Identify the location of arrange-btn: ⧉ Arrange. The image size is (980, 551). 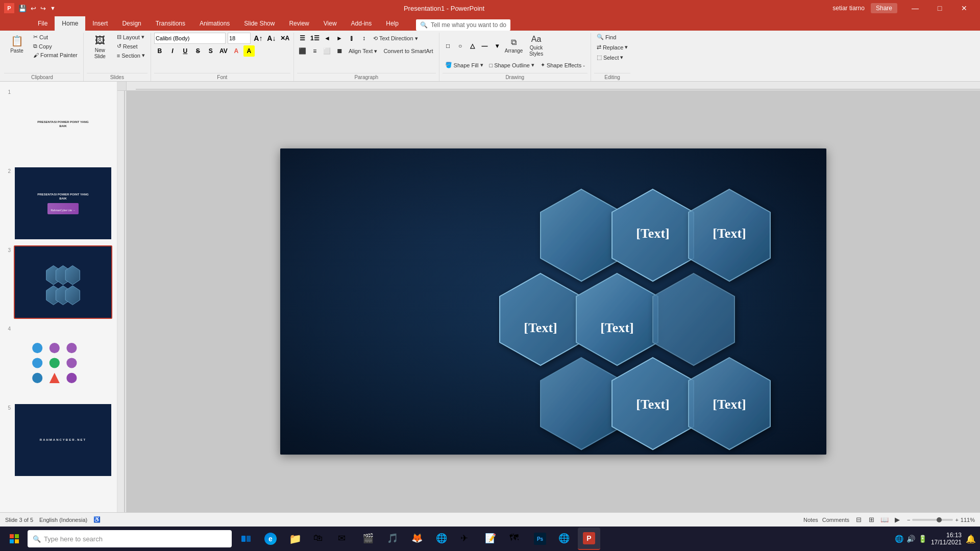
(514, 46).